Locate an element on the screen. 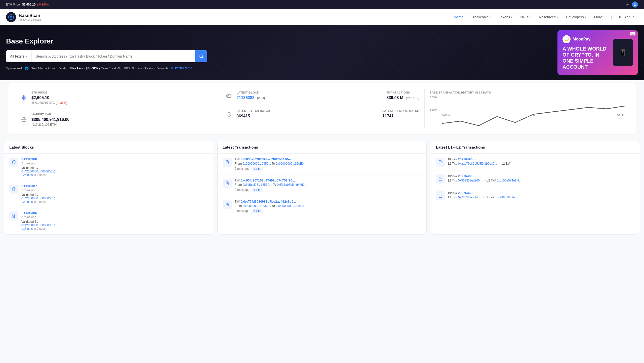  search-button is located at coordinates (201, 56).